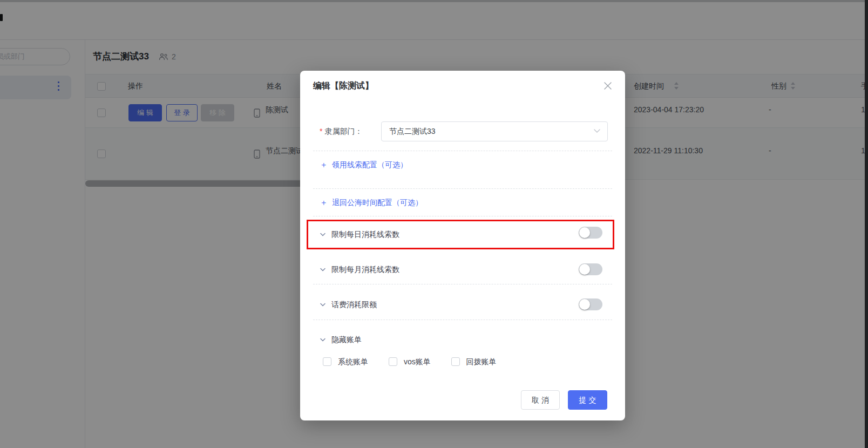 This screenshot has width=868, height=448. Describe the element at coordinates (341, 132) in the screenshot. I see `department-label: *隶属部门：` at that location.